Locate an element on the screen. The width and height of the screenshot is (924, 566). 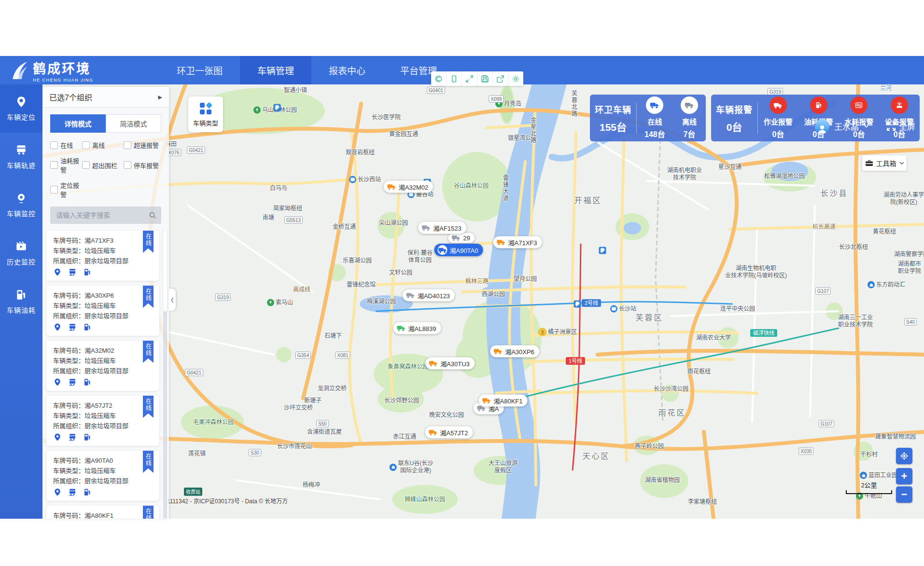
vehicle-marker-湘AD40123: 湘AD40123 is located at coordinates (429, 295).